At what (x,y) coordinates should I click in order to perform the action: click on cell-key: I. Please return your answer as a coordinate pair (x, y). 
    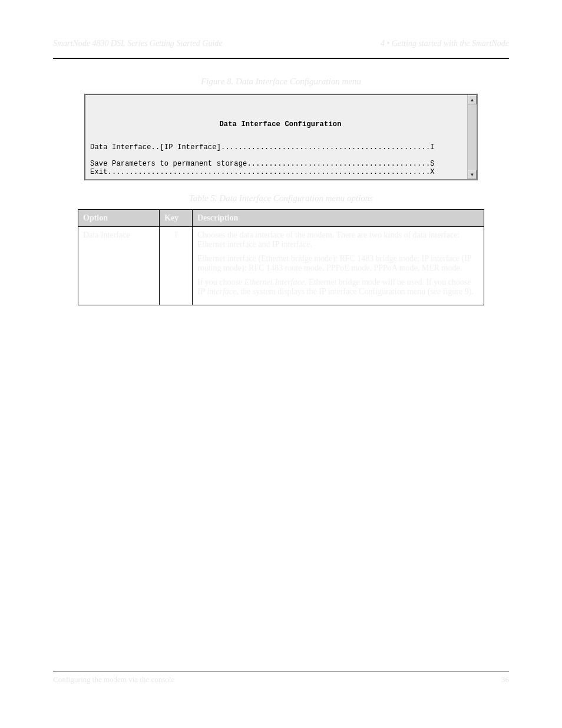
    Looking at the image, I should click on (176, 266).